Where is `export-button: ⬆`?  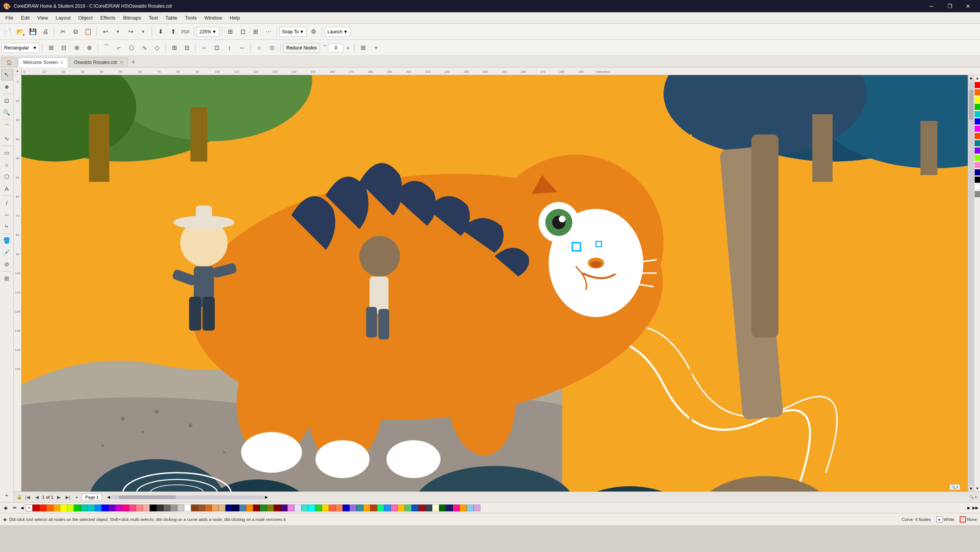
export-button: ⬆ is located at coordinates (173, 32).